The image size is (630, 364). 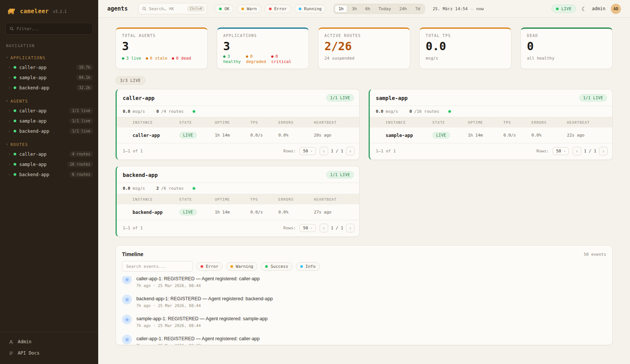 What do you see at coordinates (49, 111) in the screenshot?
I see `sidebar-item-agents-caller-app: › caller-app 1/1 live` at bounding box center [49, 111].